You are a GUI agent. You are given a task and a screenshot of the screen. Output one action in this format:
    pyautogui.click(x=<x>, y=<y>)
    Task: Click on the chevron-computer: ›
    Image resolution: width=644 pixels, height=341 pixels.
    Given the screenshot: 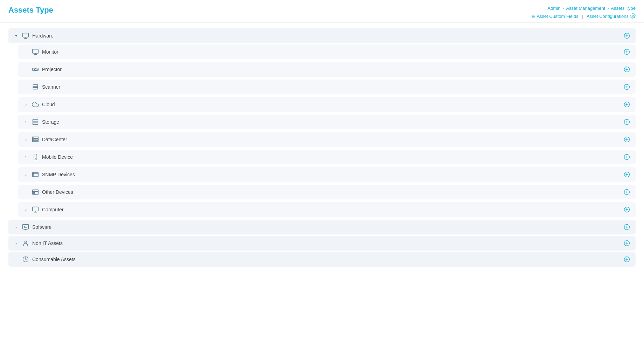 What is the action you would take?
    pyautogui.click(x=26, y=210)
    